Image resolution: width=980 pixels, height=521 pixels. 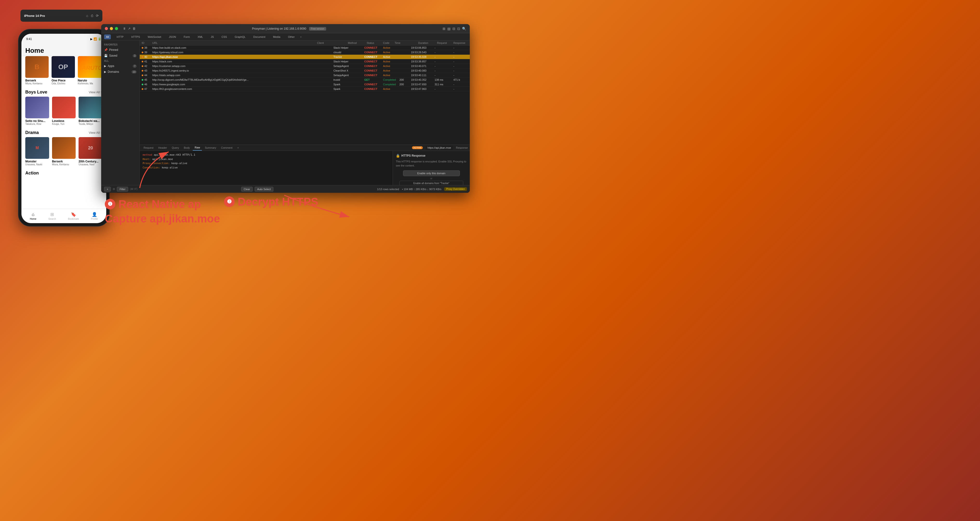 I want to click on rotate-icon: ⟳, so click(x=97, y=16).